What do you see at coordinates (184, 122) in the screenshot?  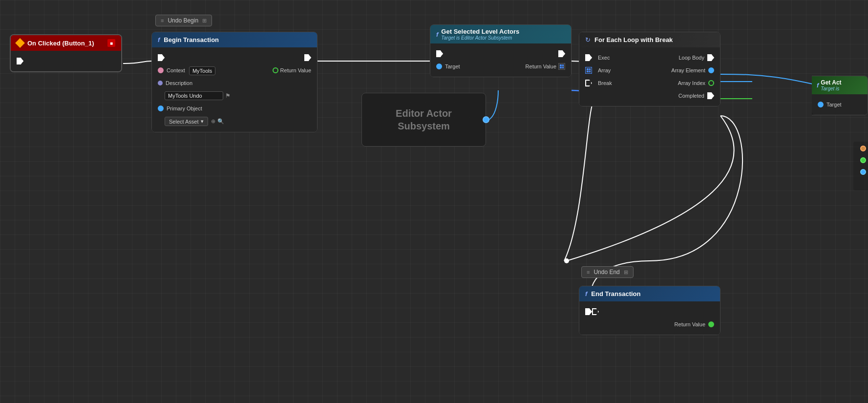 I see `select-asset-label: Select Asset` at bounding box center [184, 122].